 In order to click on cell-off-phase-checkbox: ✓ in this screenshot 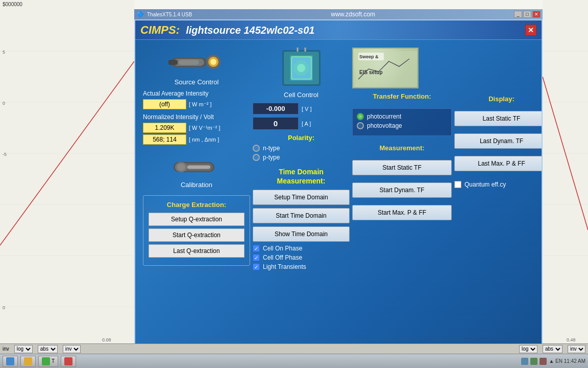, I will do `click(256, 258)`.